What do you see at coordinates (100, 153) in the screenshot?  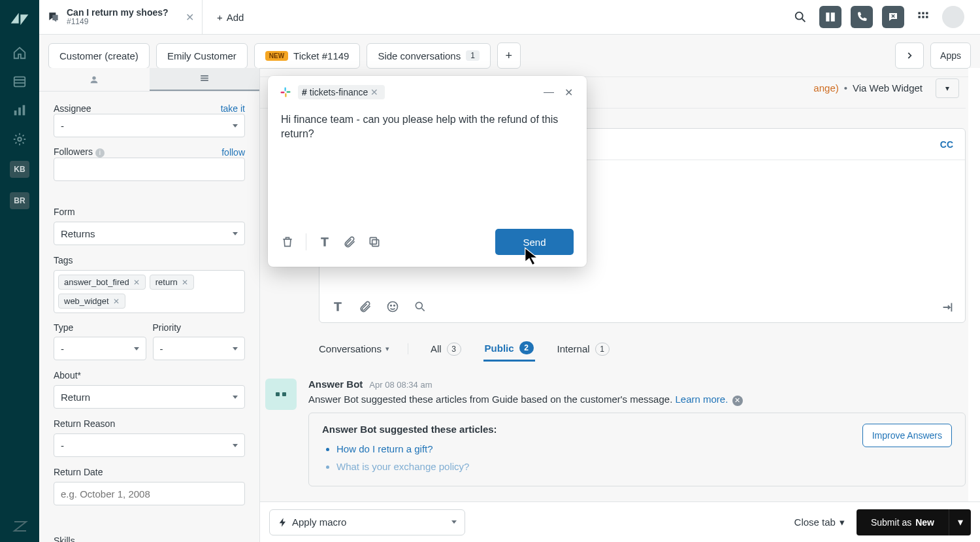 I see `info-icon: i` at bounding box center [100, 153].